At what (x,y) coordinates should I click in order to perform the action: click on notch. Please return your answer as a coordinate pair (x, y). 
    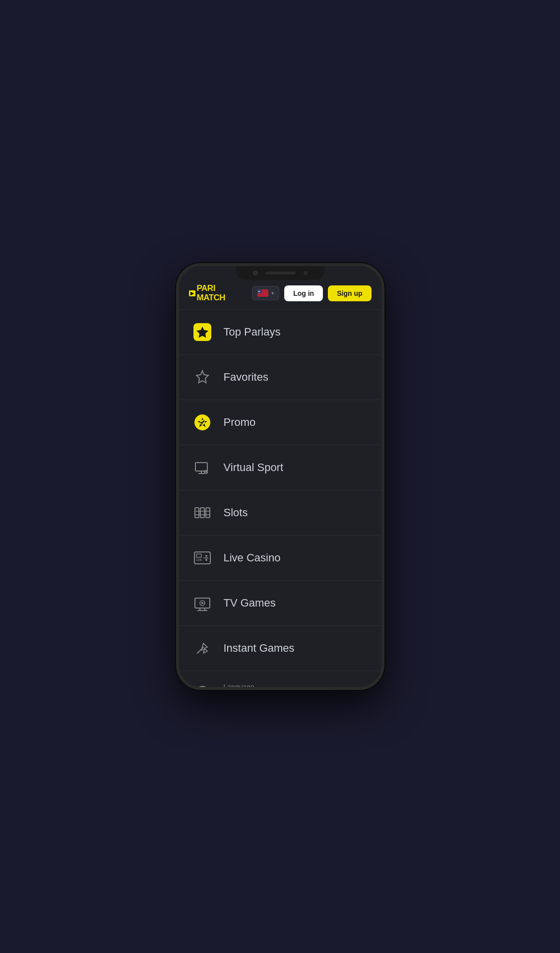
    Looking at the image, I should click on (280, 273).